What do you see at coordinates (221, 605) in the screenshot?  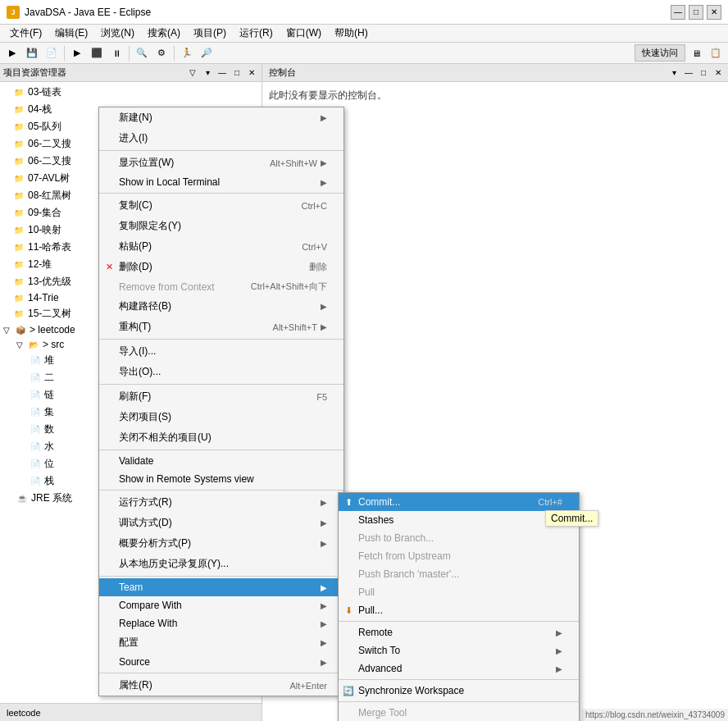 I see `ctx-compare-with: Compare With ▶` at bounding box center [221, 605].